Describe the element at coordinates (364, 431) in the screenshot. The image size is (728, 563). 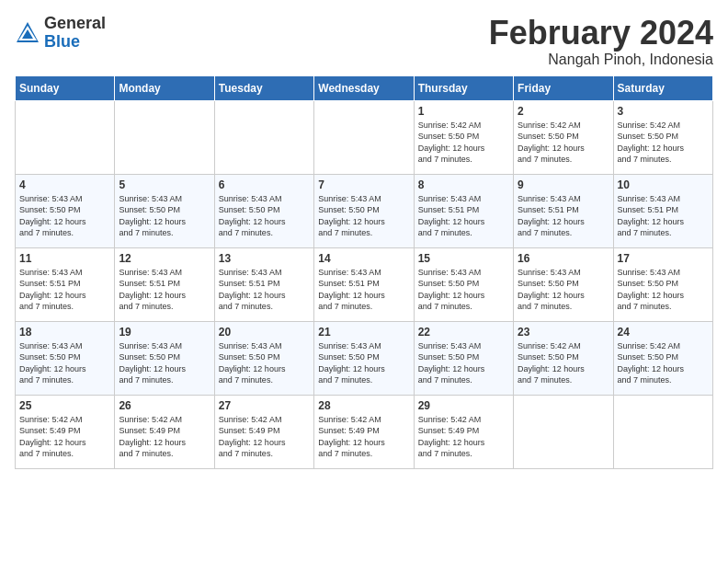
I see `calendar-week-row: 25Sunrise: 5:42 AM Sunset: 5:49 PM Dayli…` at that location.